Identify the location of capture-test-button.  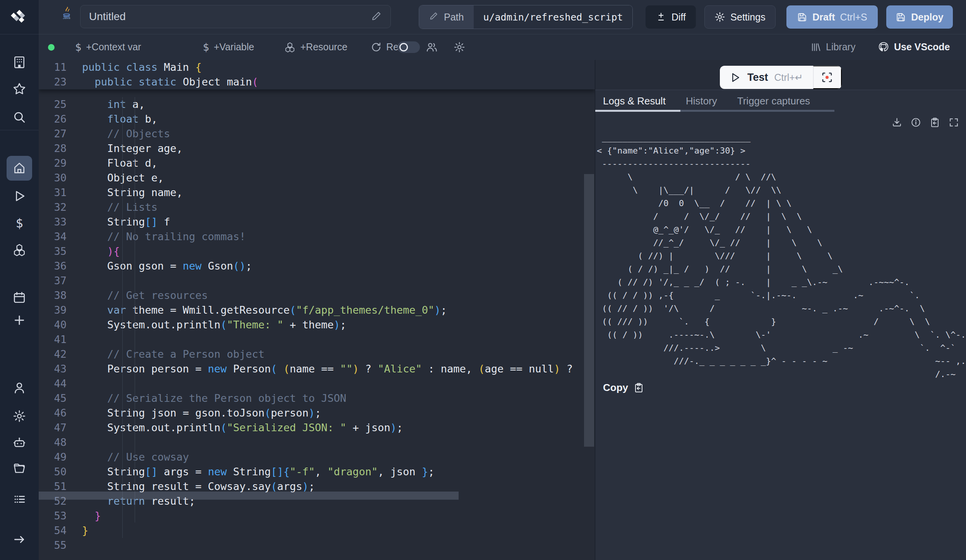
(827, 77).